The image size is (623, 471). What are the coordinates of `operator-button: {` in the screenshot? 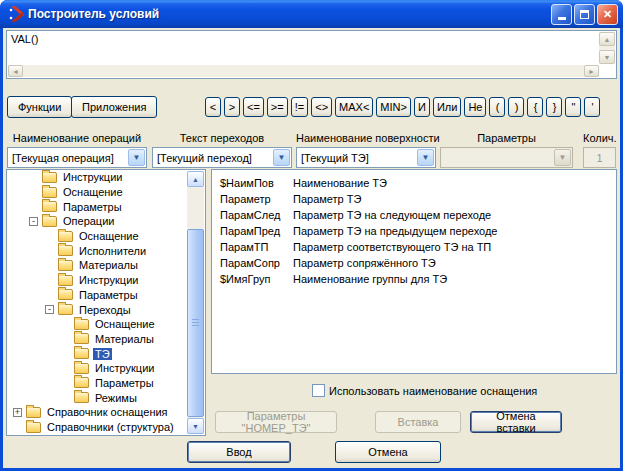 It's located at (535, 107).